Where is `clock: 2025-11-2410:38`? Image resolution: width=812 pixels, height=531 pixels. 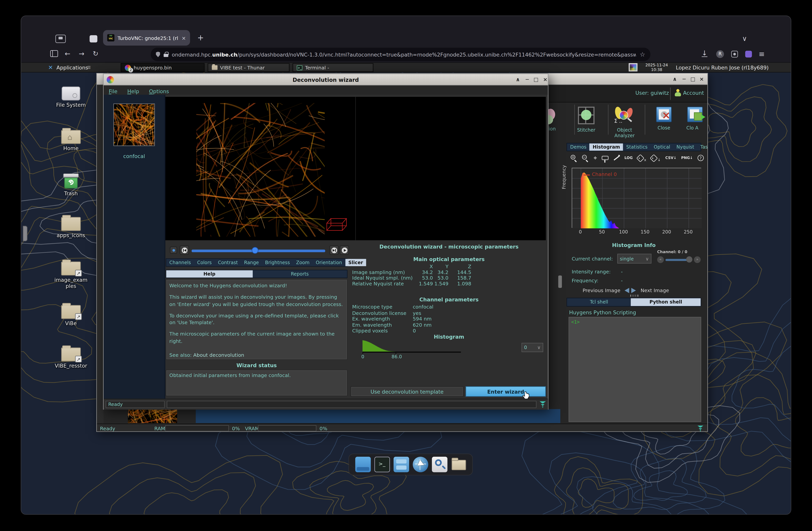
clock: 2025-11-2410:38 is located at coordinates (657, 68).